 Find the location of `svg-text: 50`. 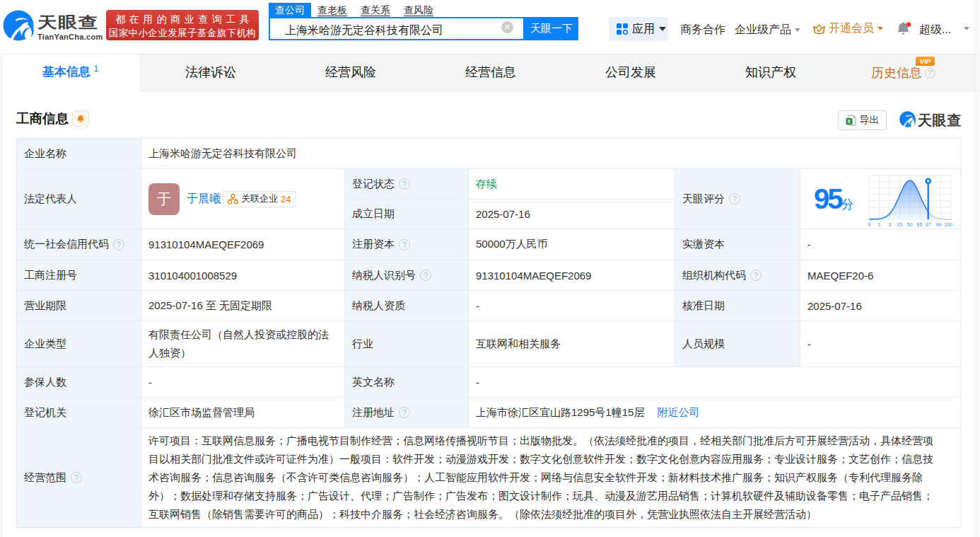

svg-text: 50 is located at coordinates (910, 225).